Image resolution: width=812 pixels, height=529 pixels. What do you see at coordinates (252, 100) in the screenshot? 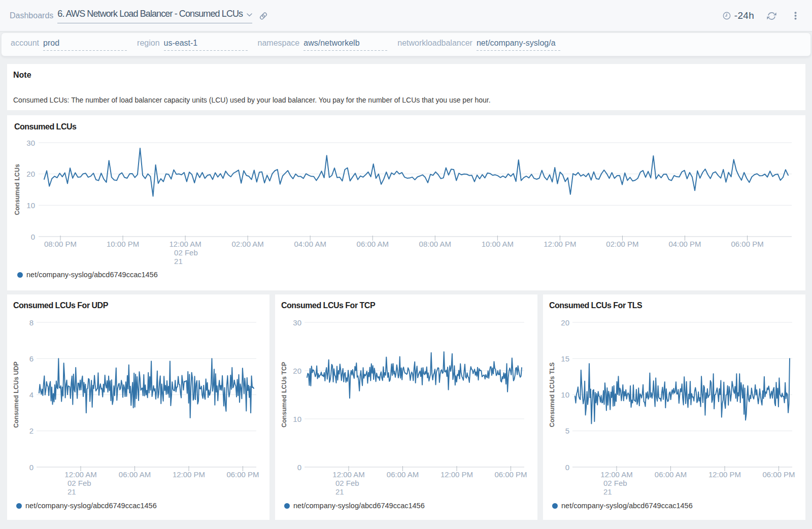
I see `note-body: Consumed LCUs: The number of load balanc…` at bounding box center [252, 100].